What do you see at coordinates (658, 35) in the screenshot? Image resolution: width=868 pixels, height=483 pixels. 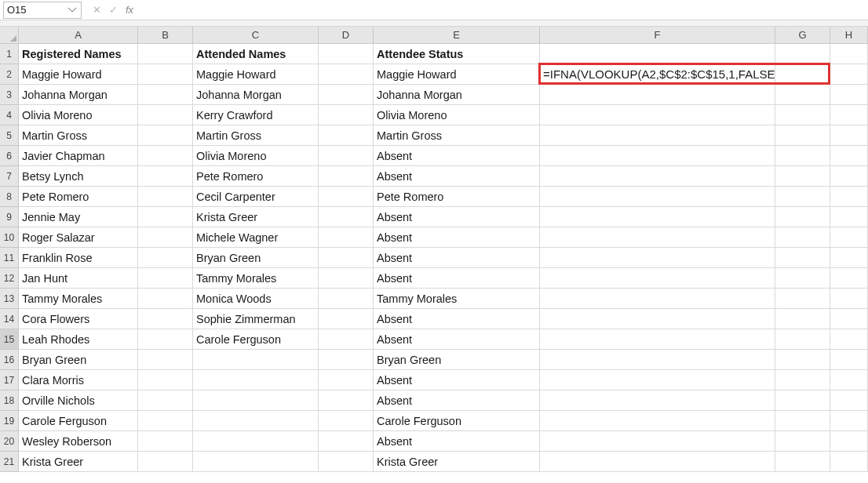 I see `column-header: F` at bounding box center [658, 35].